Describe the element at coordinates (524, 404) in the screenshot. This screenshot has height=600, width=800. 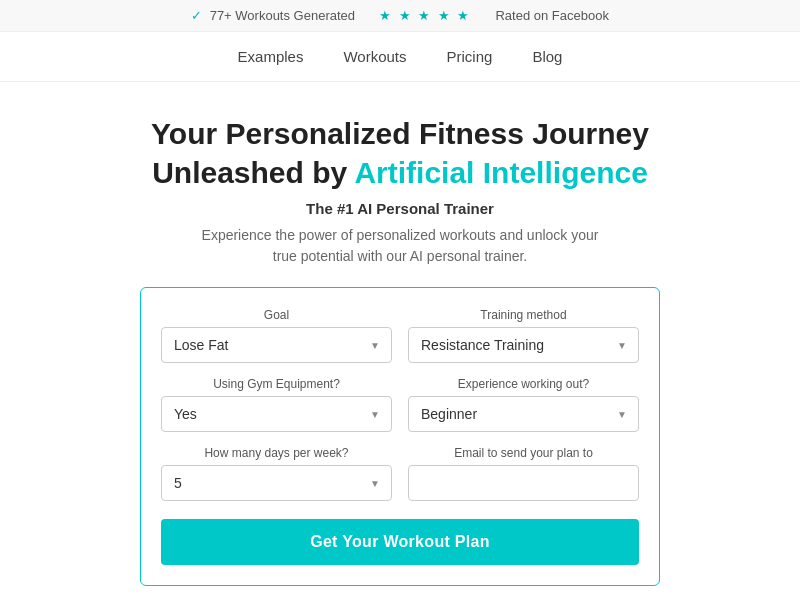
I see `form-group-experience: Experience working out? Beginner Interme…` at that location.